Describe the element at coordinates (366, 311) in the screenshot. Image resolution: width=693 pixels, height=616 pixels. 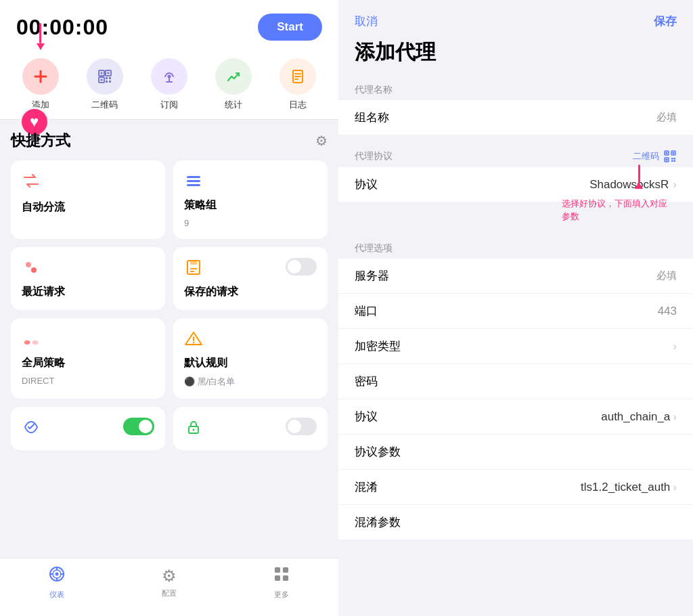
I see `port-label: 端口` at that location.